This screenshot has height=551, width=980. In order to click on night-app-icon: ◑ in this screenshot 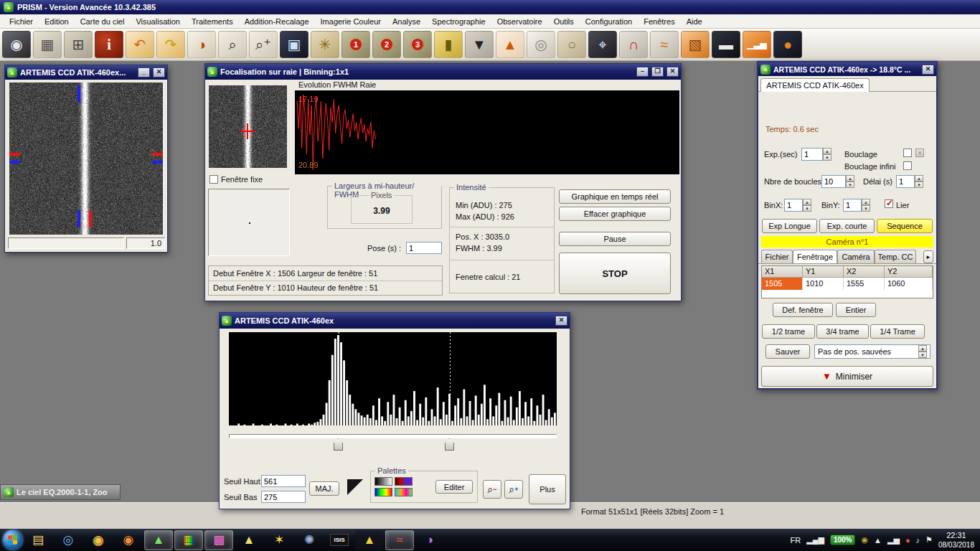, I will do `click(430, 540)`.